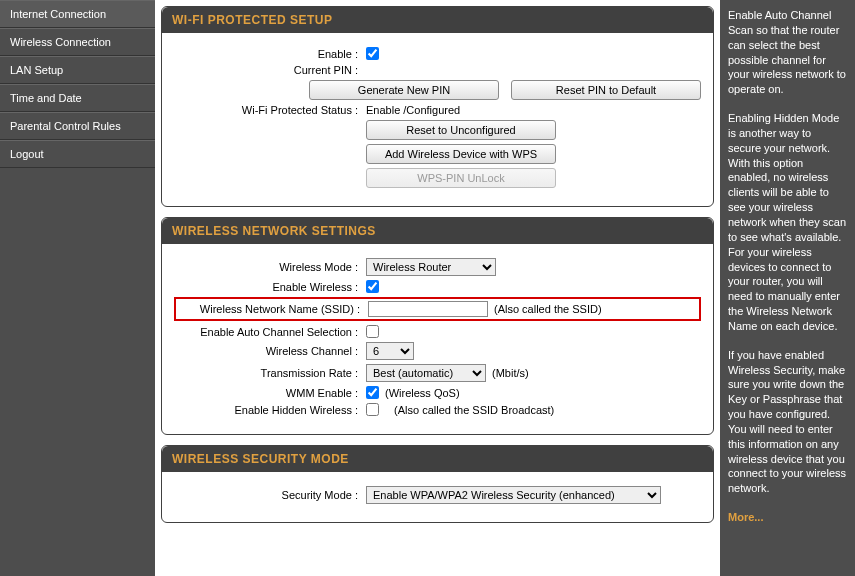  Describe the element at coordinates (372, 332) in the screenshot. I see `auto-channel-checkbox` at that location.